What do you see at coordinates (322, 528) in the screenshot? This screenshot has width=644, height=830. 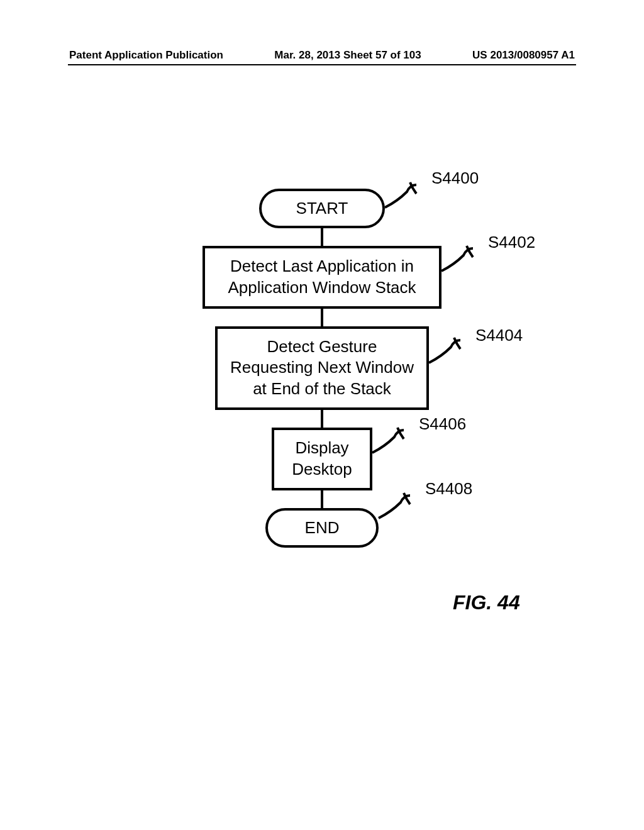 I see `end-terminal: END S4408` at bounding box center [322, 528].